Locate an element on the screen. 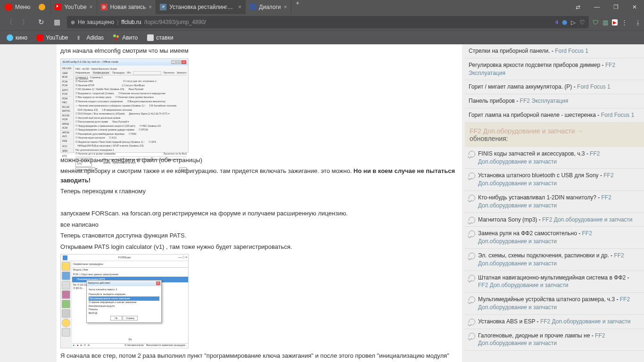 Image resolution: width=644 pixels, height=362 pixels. arrow-icon: → is located at coordinates (580, 131).